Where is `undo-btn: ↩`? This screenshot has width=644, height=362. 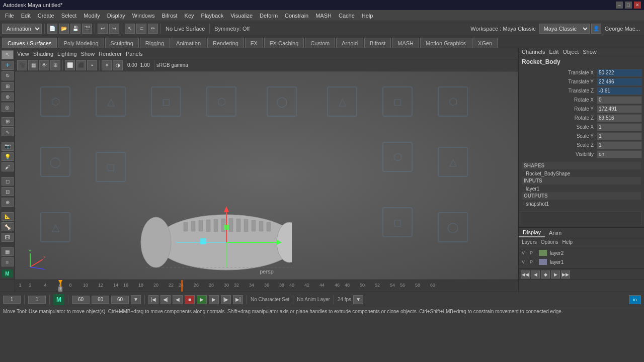 undo-btn: ↩ is located at coordinates (103, 29).